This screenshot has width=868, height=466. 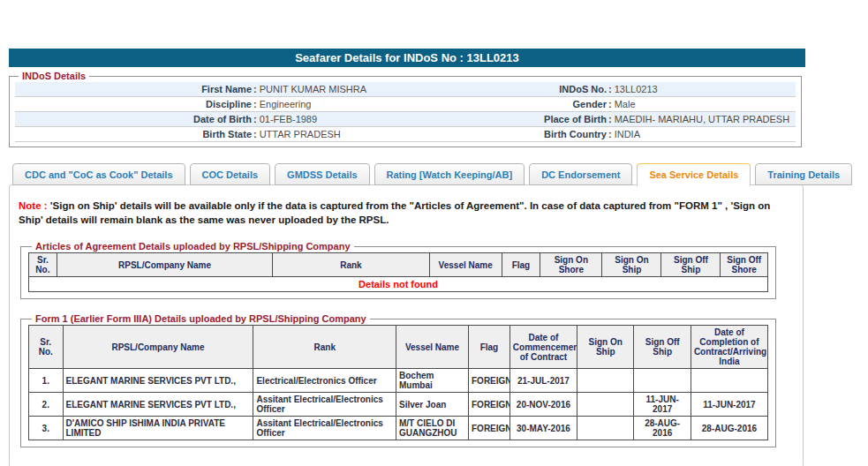 What do you see at coordinates (46, 381) in the screenshot?
I see `table-cell: 1.` at bounding box center [46, 381].